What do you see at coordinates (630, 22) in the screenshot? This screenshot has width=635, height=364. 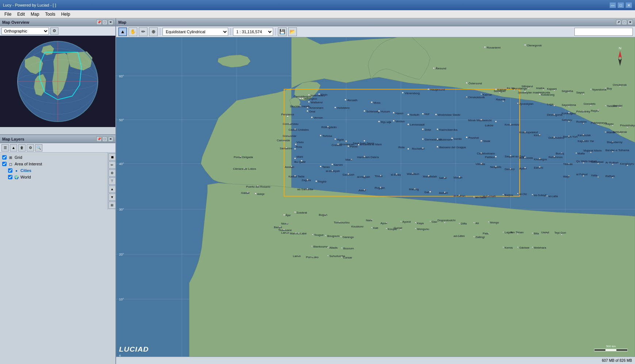 I see `map-close-button: ✕` at bounding box center [630, 22].